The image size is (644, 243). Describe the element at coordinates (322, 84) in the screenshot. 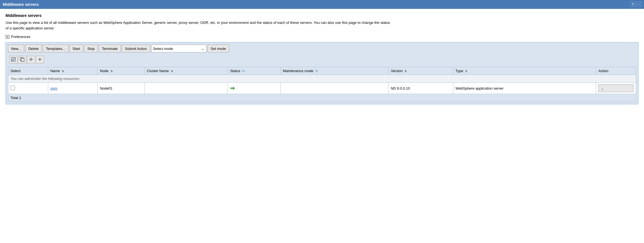

I see `data-table: Select Name ⇅ Node ⇅ Cluster Name ⇅` at that location.